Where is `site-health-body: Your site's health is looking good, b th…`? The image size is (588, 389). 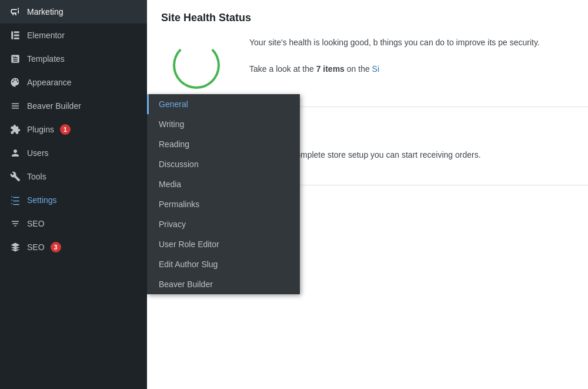 site-health-body: Your site's health is looking good, b th… is located at coordinates (368, 65).